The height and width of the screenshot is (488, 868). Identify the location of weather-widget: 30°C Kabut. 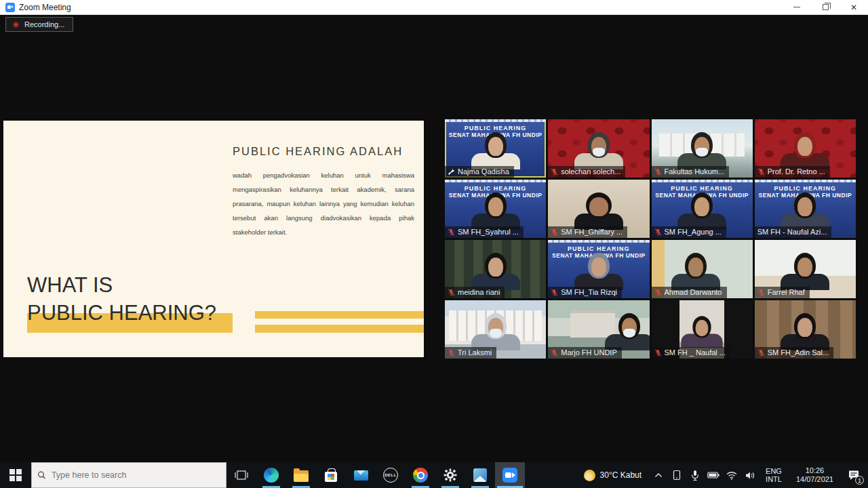
(613, 476).